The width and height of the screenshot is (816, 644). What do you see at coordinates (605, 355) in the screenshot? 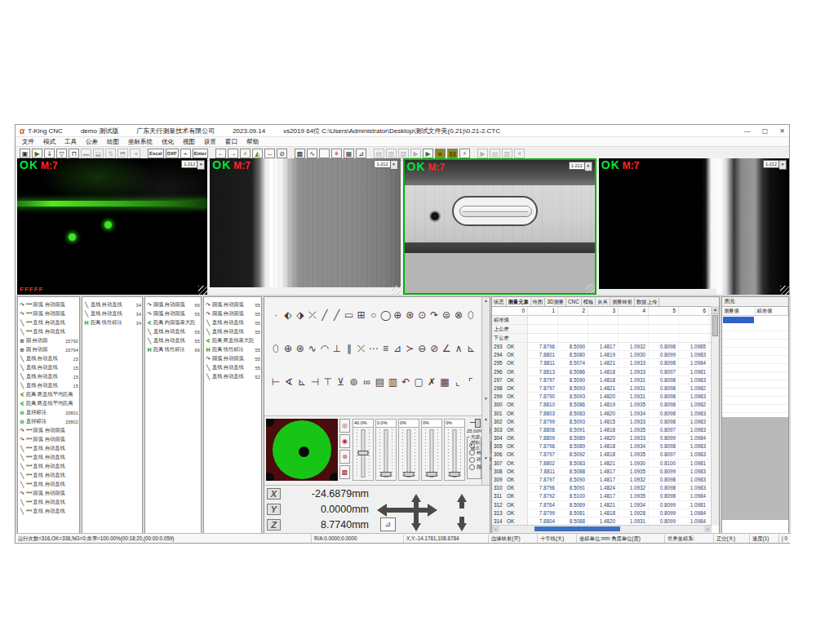
I see `table-row: 294OK7.88018.50801.48191.09300.80991.098…` at bounding box center [605, 355].